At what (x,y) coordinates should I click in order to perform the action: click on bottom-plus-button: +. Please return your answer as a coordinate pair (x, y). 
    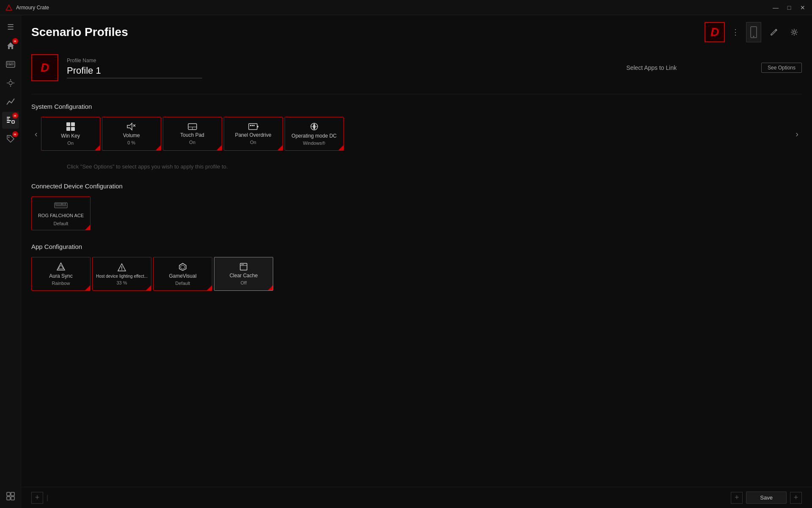
    Looking at the image, I should click on (737, 498).